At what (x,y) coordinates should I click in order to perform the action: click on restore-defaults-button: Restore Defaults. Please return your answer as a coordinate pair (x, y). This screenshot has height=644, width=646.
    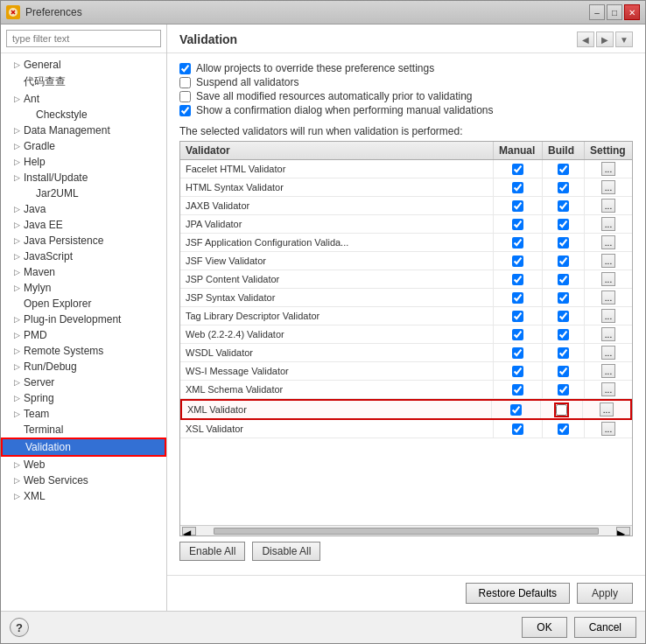
    Looking at the image, I should click on (518, 593).